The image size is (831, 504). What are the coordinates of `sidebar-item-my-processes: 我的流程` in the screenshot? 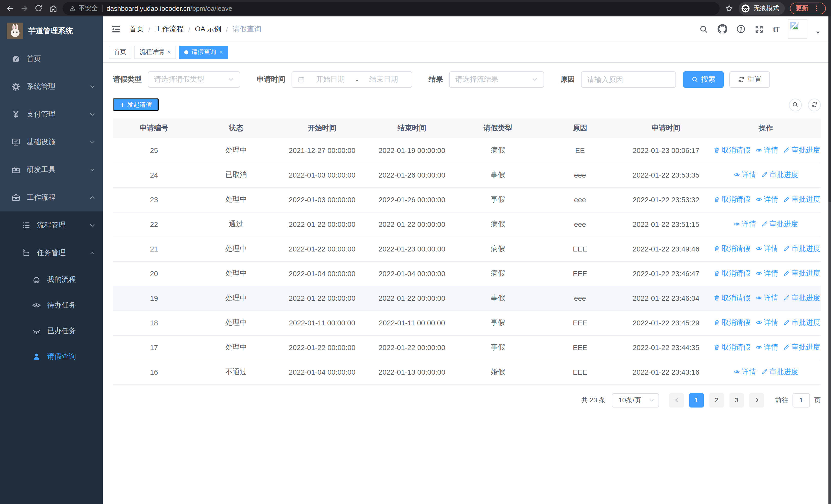 It's located at (51, 280).